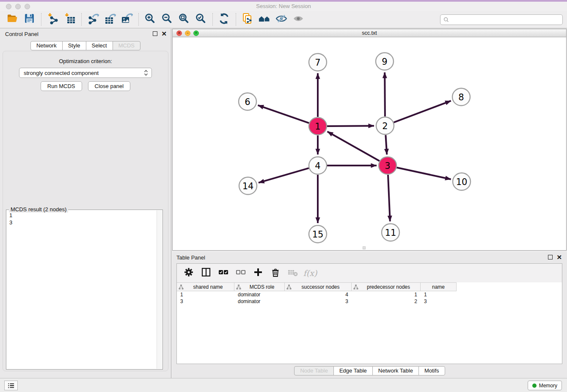 The width and height of the screenshot is (567, 392). What do you see at coordinates (85, 73) in the screenshot?
I see `criterion-dropdown: strongly connected component` at bounding box center [85, 73].